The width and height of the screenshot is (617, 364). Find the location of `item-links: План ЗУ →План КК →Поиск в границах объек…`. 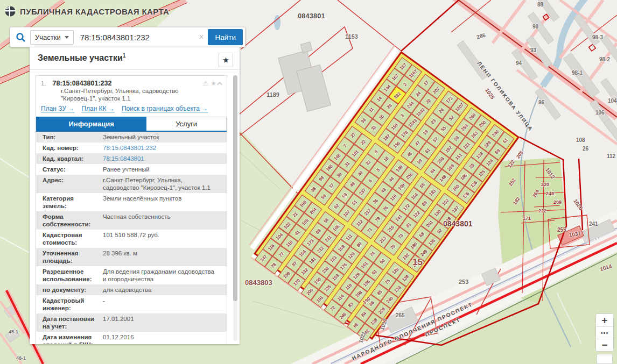

item-links: План ЗУ →План КК →Поиск в границах объек… is located at coordinates (131, 109).